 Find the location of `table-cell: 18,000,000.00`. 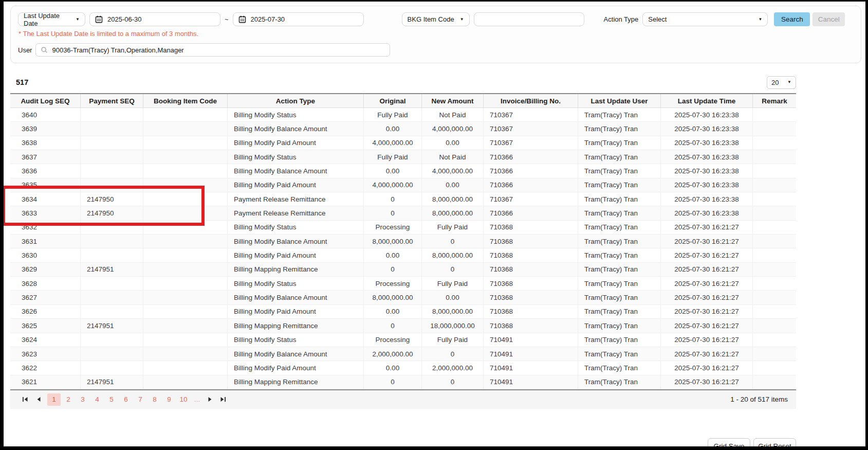

table-cell: 18,000,000.00 is located at coordinates (453, 326).